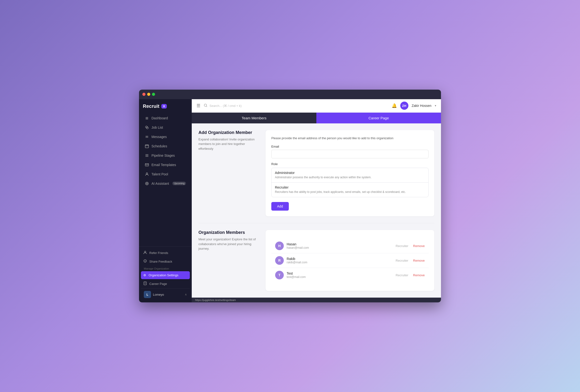 The width and height of the screenshot is (580, 392). I want to click on add-button: Add, so click(280, 206).